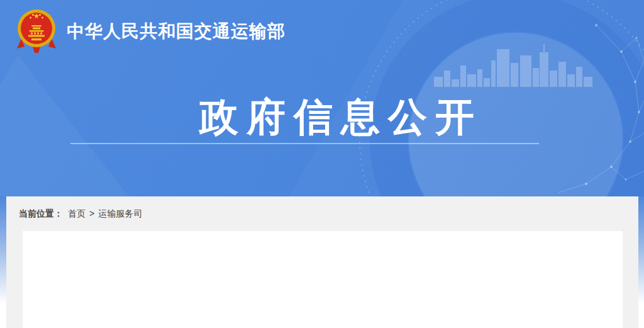  I want to click on left-edge-strip, so click(3, 262).